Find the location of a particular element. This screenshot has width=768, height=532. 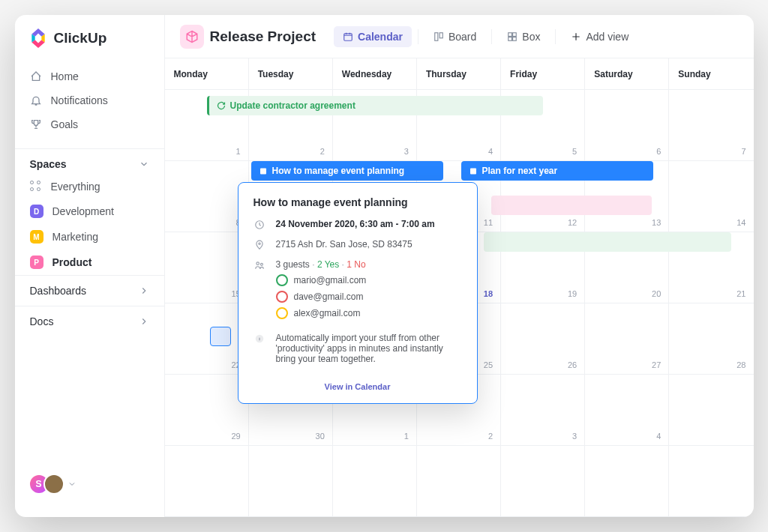

date-number: 6 is located at coordinates (658, 151).